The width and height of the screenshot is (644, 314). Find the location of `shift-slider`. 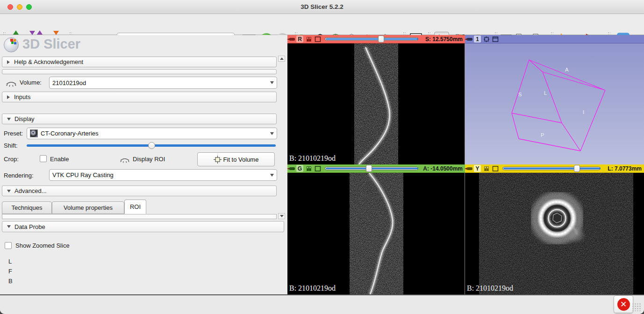

shift-slider is located at coordinates (151, 145).